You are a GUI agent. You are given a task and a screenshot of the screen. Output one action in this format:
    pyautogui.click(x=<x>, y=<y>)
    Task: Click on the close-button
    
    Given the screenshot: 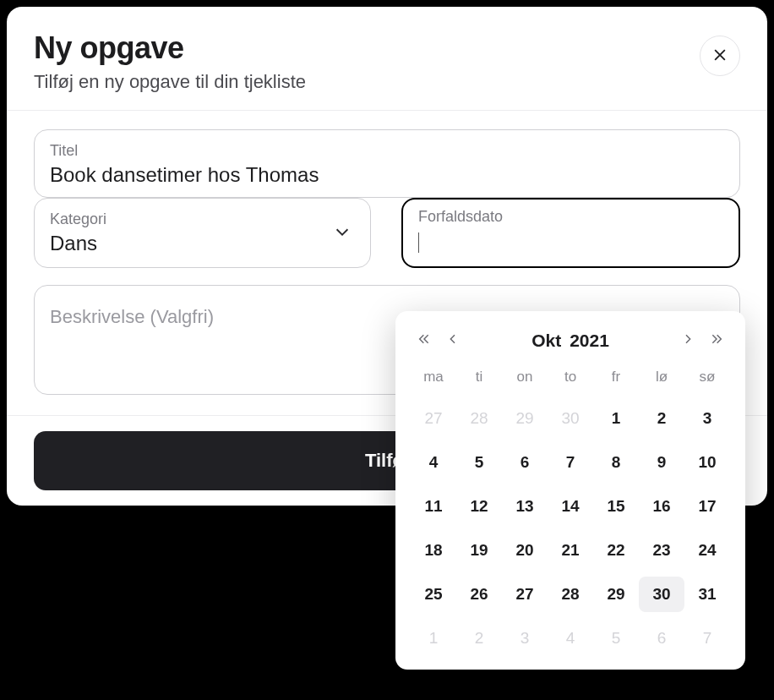 What is the action you would take?
    pyautogui.click(x=720, y=56)
    